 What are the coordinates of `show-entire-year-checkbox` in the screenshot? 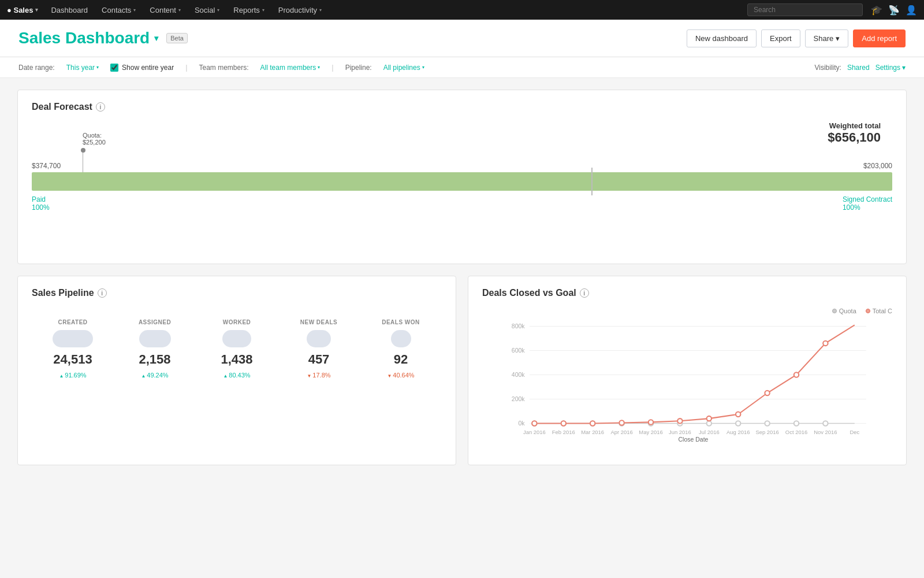 It's located at (114, 68).